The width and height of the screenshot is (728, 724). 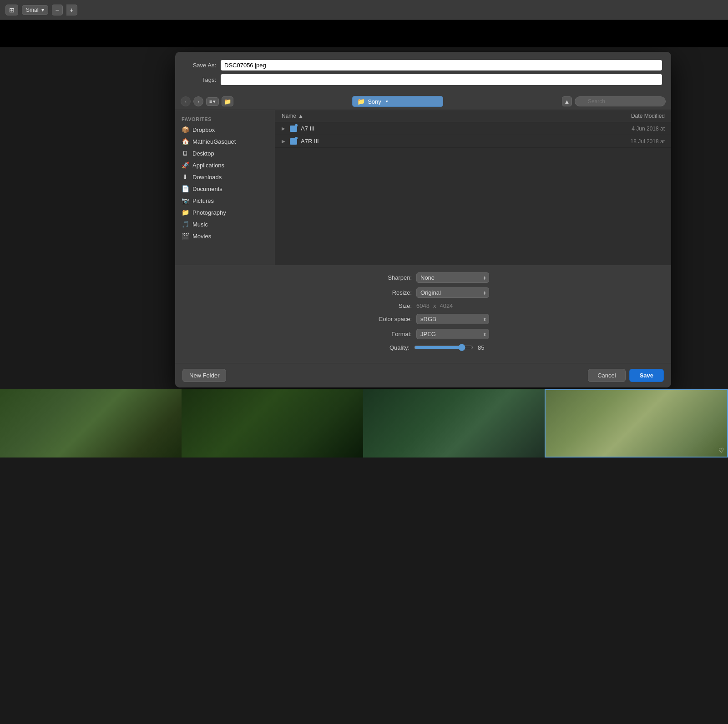 What do you see at coordinates (441, 65) in the screenshot?
I see `save-as-input` at bounding box center [441, 65].